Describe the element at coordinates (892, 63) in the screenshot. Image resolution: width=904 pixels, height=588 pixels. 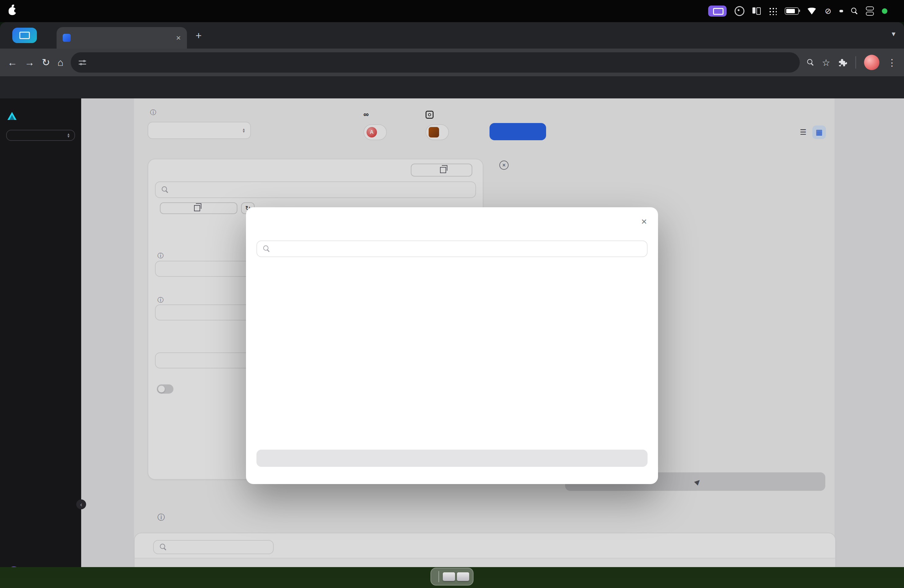
I see `browser-menu-icon: ⋮` at that location.